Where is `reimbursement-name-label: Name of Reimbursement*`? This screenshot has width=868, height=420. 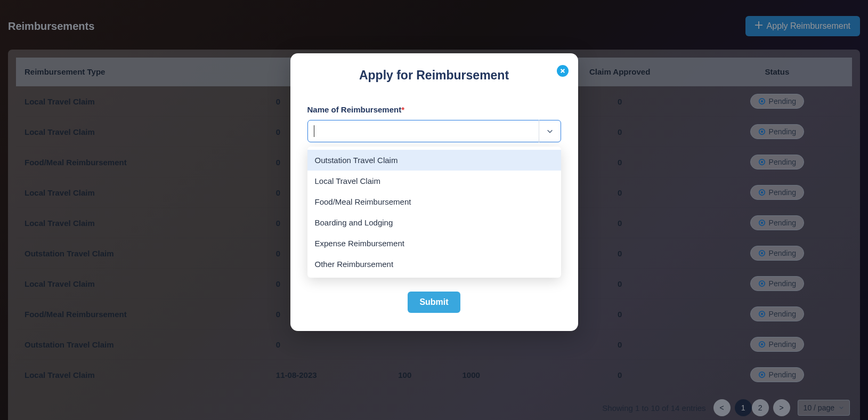
reimbursement-name-label: Name of Reimbursement* is located at coordinates (356, 110).